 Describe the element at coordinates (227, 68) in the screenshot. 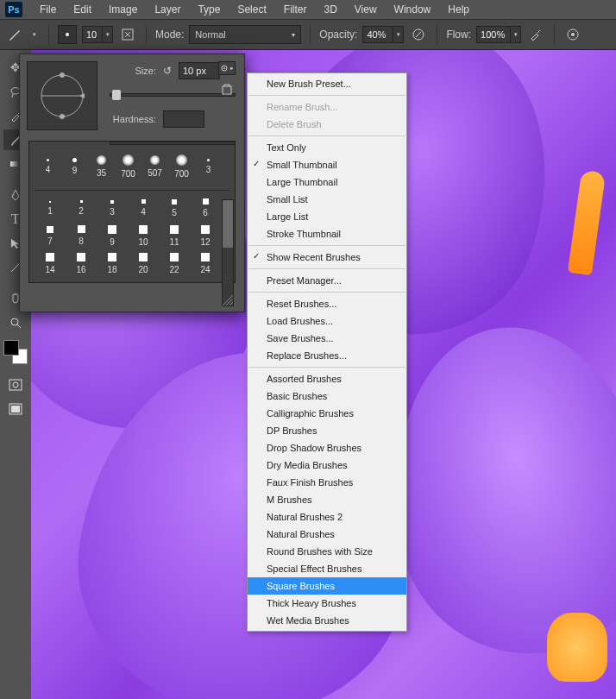

I see `gear-icon: ▸` at that location.